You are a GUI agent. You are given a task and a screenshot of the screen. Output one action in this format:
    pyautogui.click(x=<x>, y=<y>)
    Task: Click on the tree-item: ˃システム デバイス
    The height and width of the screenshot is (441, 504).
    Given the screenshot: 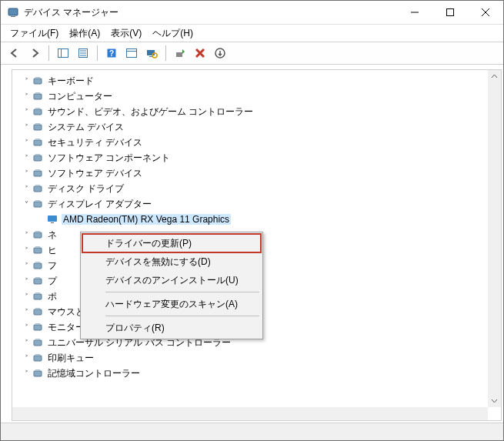 What is the action you would take?
    pyautogui.click(x=250, y=127)
    